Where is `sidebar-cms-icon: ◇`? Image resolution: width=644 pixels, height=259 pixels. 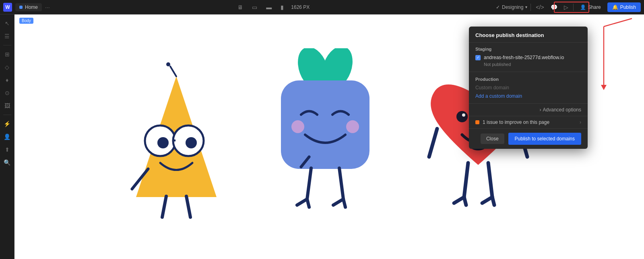 sidebar-cms-icon: ◇ is located at coordinates (7, 67).